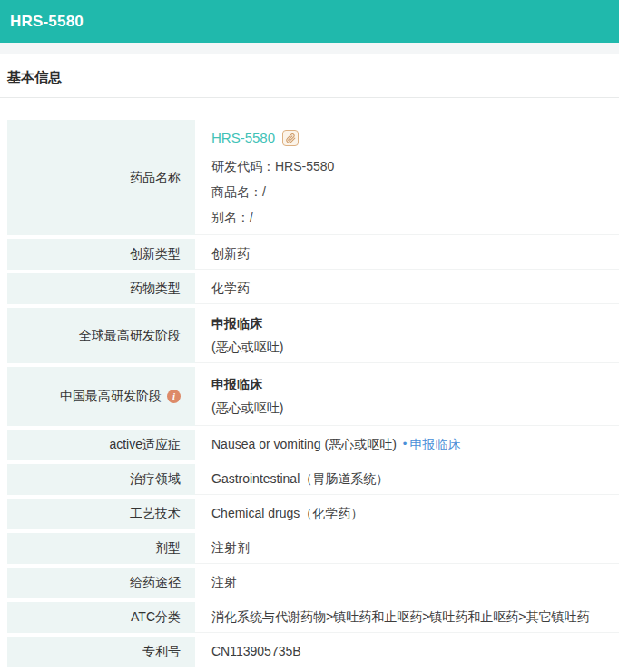 This screenshot has width=619, height=672. I want to click on row-value: 化学药, so click(407, 289).